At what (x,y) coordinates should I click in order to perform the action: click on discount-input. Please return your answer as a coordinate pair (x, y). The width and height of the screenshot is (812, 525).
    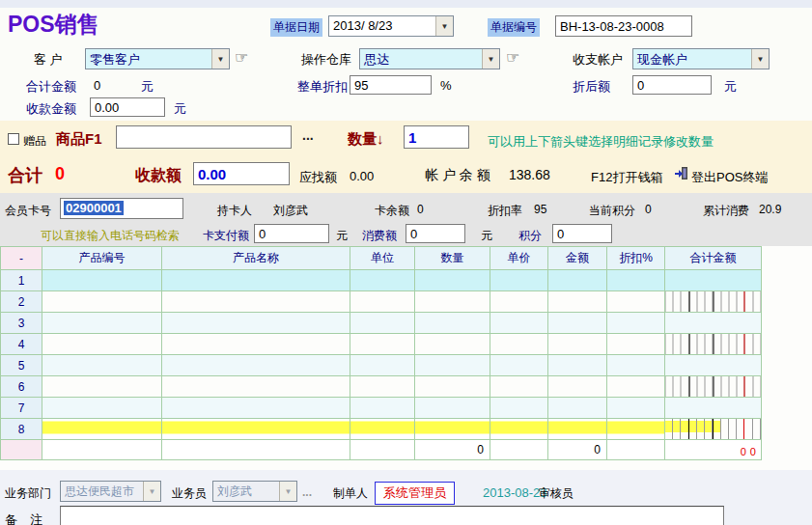
    Looking at the image, I should click on (390, 85).